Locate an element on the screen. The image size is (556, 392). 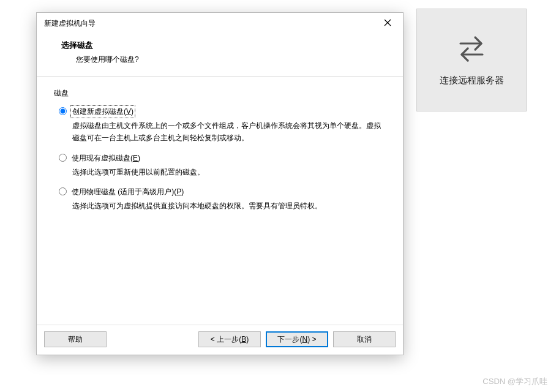
help-button: 帮助 is located at coordinates (75, 339).